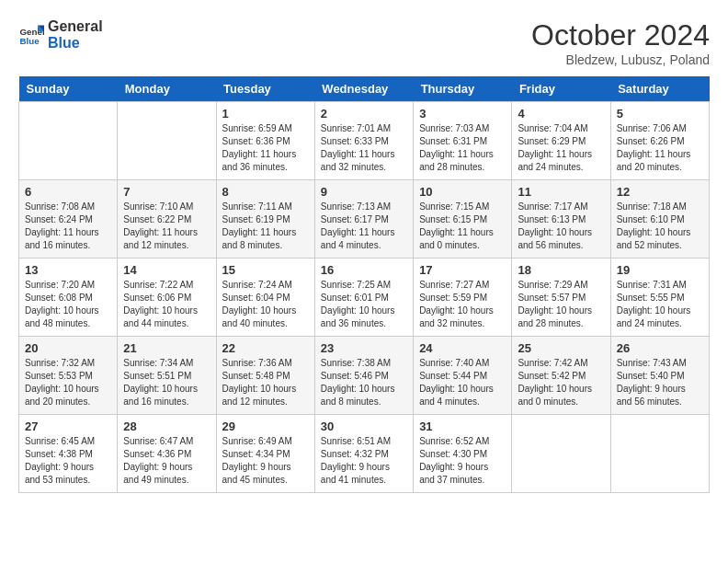 The image size is (728, 563). What do you see at coordinates (660, 114) in the screenshot?
I see `day-number: 5` at bounding box center [660, 114].